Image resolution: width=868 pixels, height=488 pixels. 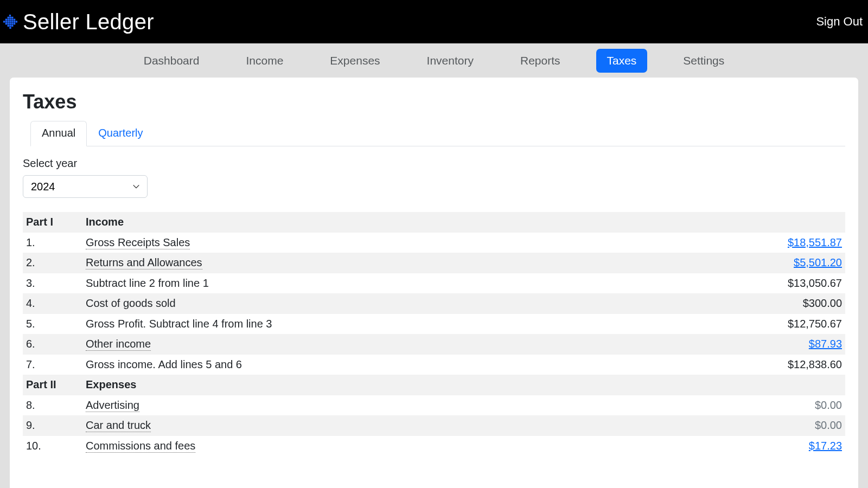 I want to click on row-amount-link: $87.93, so click(x=826, y=344).